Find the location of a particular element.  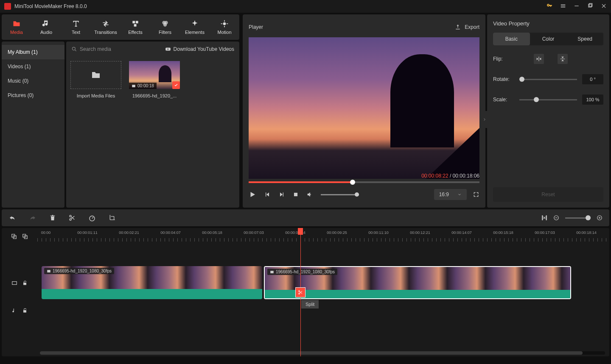

reset-button: Reset is located at coordinates (548, 195).